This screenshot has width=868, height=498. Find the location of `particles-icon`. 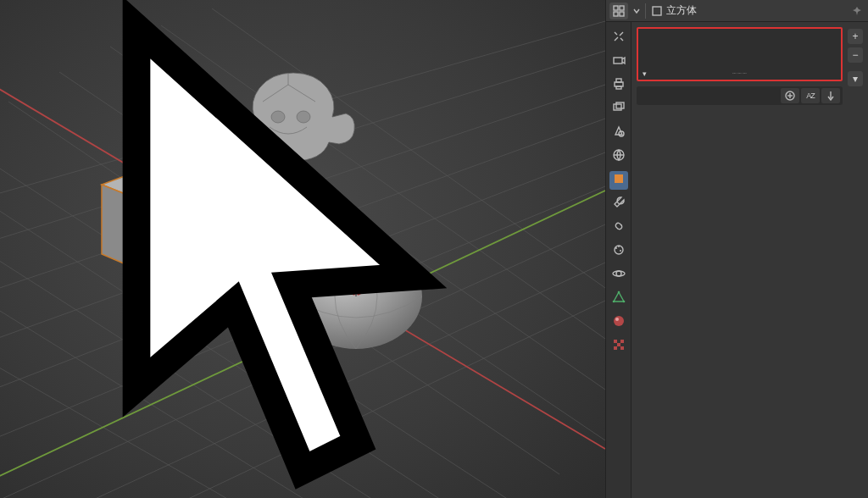

particles-icon is located at coordinates (619, 252).